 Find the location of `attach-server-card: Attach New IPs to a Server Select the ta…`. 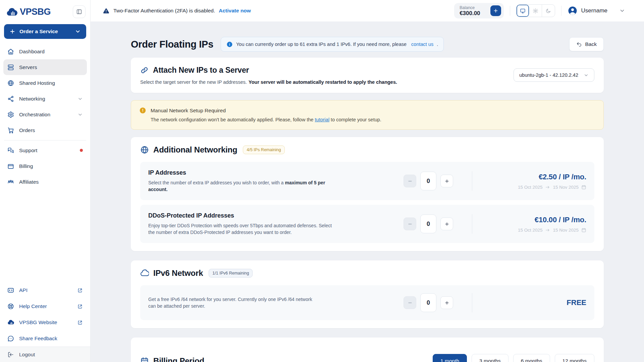

attach-server-card: Attach New IPs to a Server Select the ta… is located at coordinates (367, 75).